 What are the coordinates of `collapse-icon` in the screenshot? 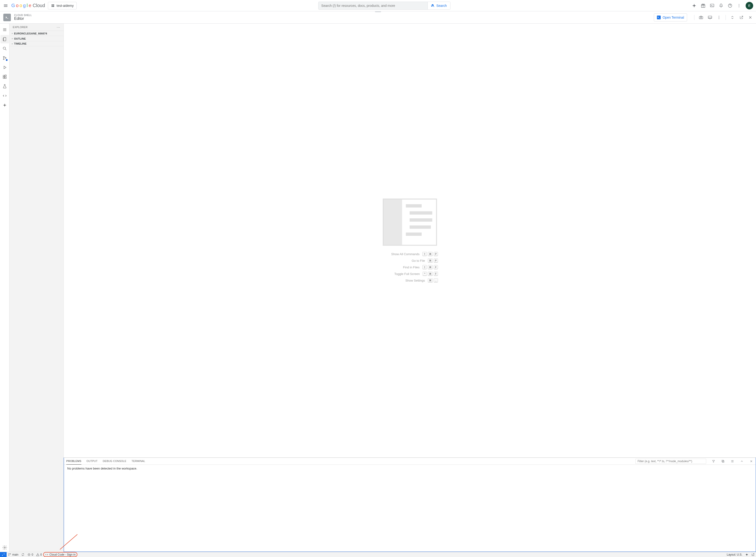 It's located at (732, 18).